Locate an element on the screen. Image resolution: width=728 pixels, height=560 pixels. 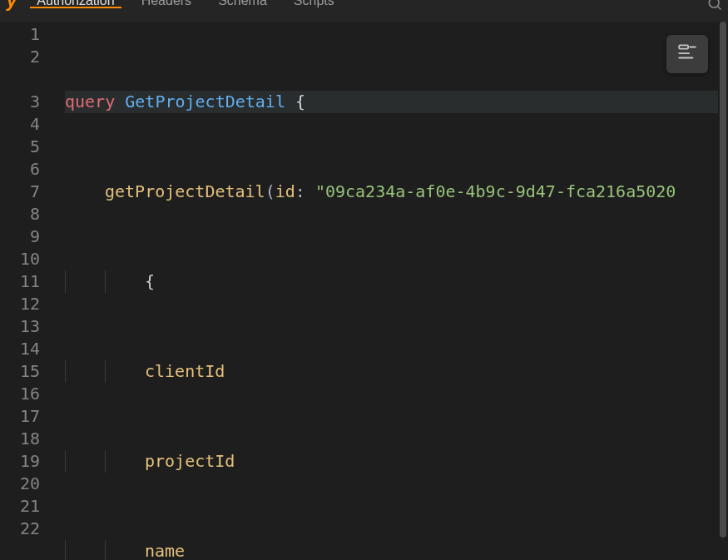
tab-label: Schema is located at coordinates (243, 4).